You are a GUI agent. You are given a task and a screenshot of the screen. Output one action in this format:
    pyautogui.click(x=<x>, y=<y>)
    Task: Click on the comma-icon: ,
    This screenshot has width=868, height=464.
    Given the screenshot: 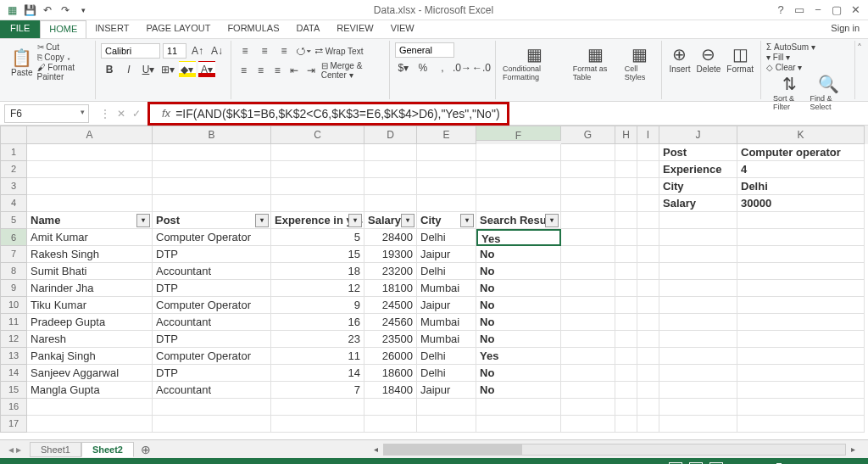 What is the action you would take?
    pyautogui.click(x=442, y=68)
    